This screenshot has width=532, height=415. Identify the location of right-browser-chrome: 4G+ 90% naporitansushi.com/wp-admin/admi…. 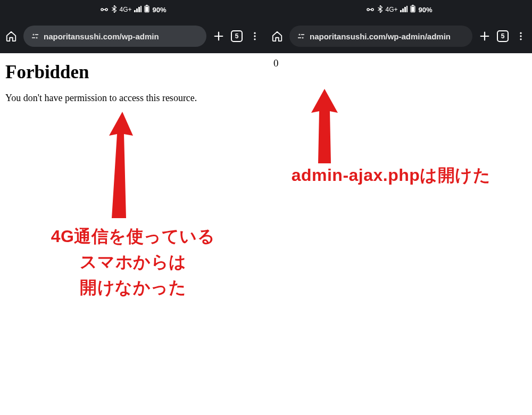
(399, 27).